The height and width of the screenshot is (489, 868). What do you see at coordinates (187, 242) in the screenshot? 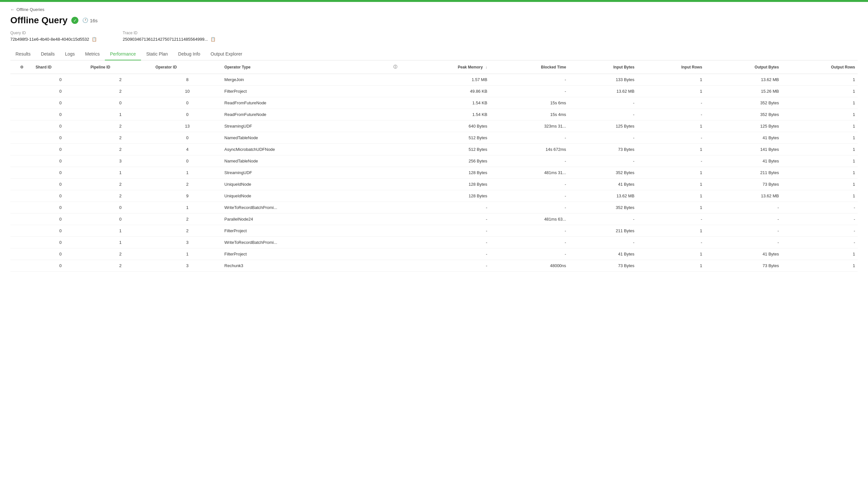
I see `cell-operator-id-14: 3` at bounding box center [187, 242].